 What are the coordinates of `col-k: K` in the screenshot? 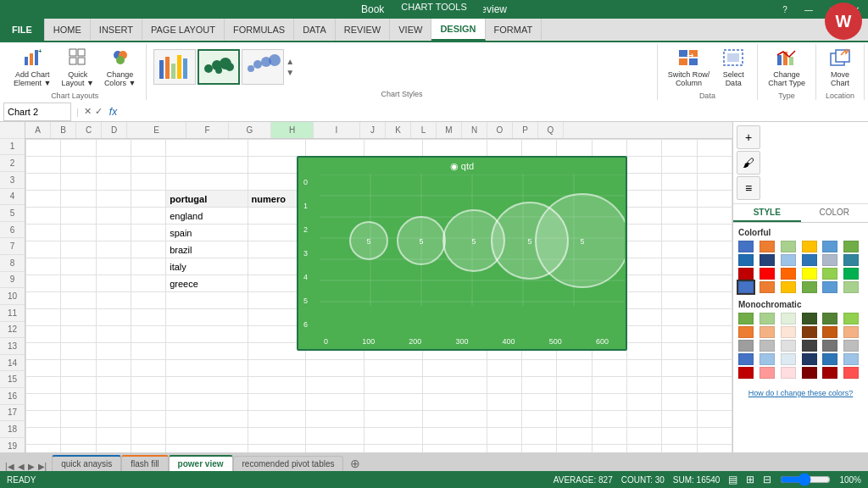 It's located at (398, 130).